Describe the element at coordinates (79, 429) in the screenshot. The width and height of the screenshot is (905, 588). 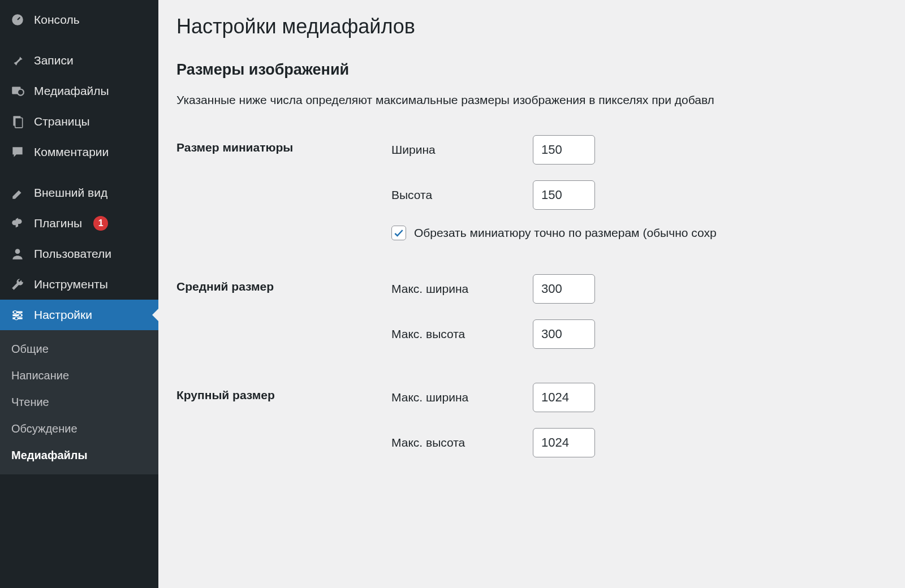
I see `submenu-item-discussion: Обсуждение` at that location.